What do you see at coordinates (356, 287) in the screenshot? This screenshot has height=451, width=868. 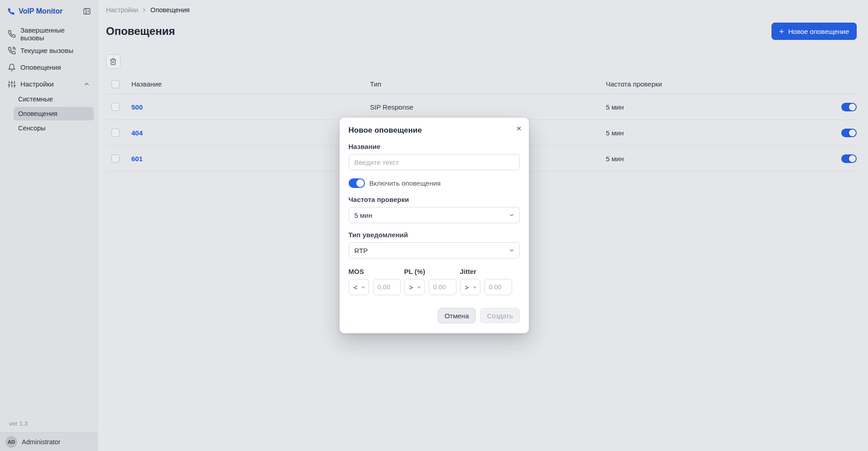 I see `mos-operator-value: <` at bounding box center [356, 287].